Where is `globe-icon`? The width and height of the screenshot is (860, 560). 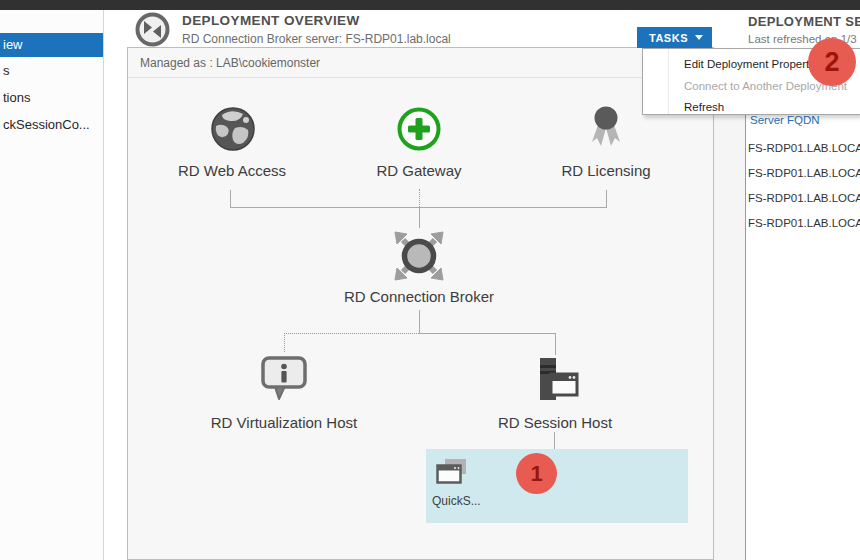
globe-icon is located at coordinates (233, 129).